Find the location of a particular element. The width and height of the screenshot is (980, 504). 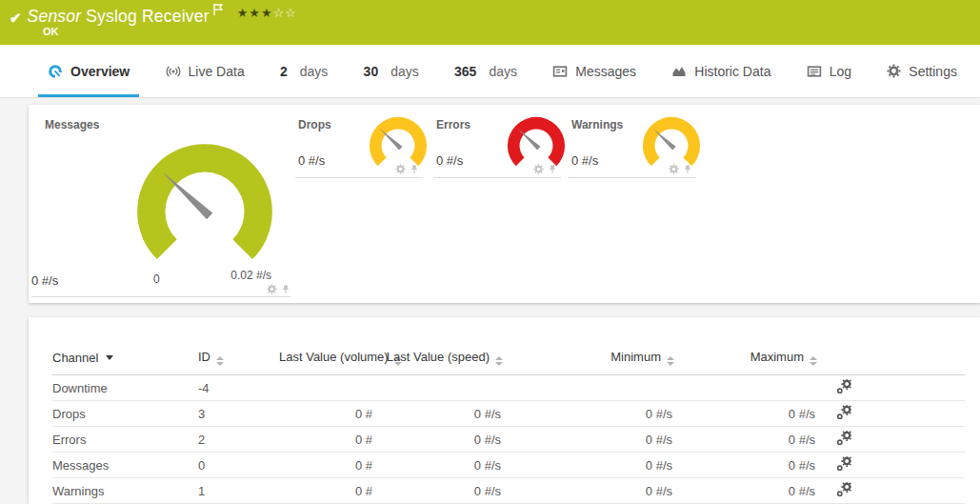

tab-2-days: 2 days is located at coordinates (304, 71).